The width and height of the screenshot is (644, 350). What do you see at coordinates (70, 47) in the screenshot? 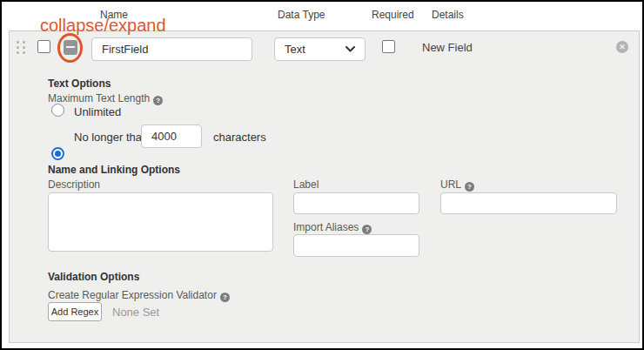
I see `minus-icon` at bounding box center [70, 47].